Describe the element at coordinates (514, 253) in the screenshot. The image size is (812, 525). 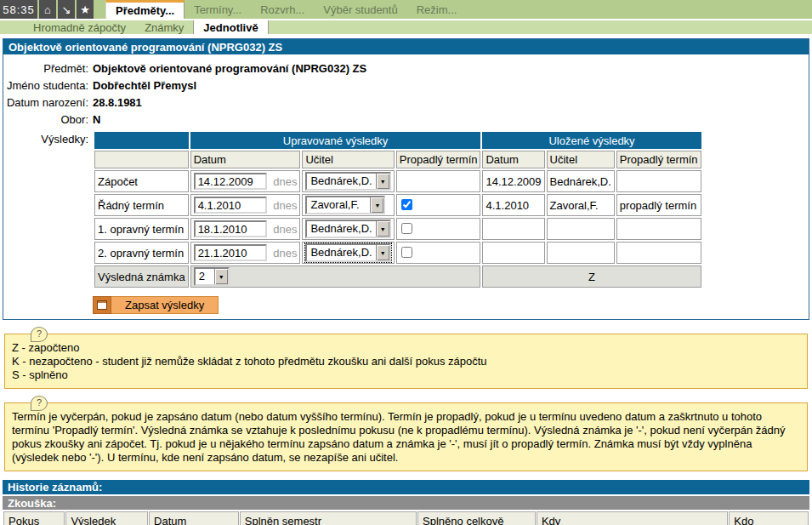
I see `saved-date` at that location.